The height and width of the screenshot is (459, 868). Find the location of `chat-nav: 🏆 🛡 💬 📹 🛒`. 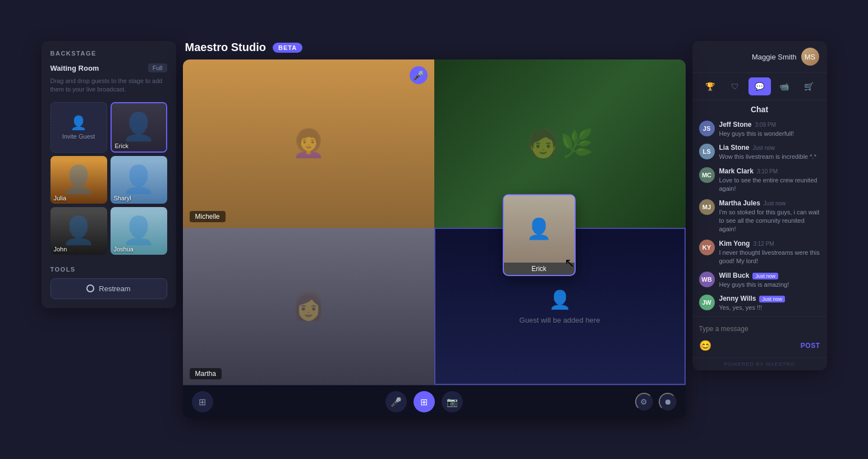

chat-nav: 🏆 🛡 💬 📹 🛒 is located at coordinates (760, 86).